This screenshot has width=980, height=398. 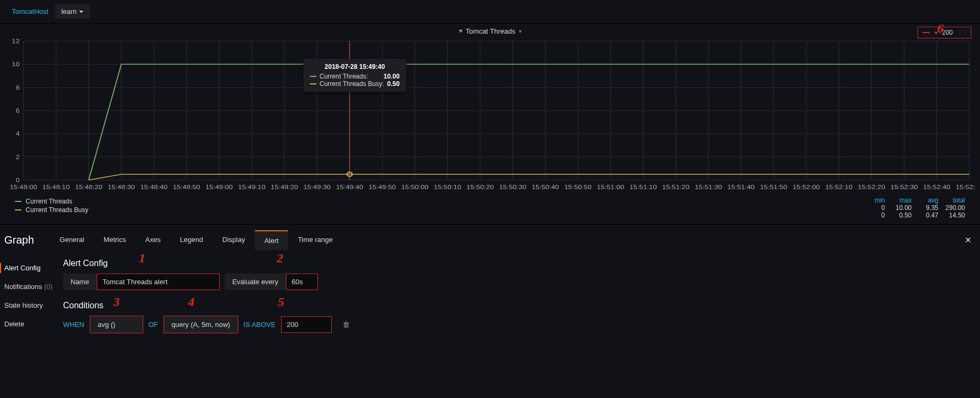 I want to click on sidebar-item-delete: Delete, so click(x=34, y=324).